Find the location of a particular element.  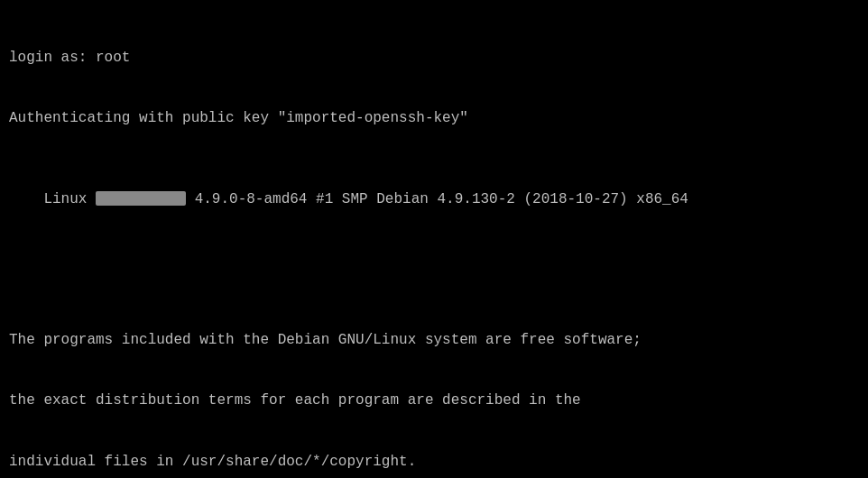

linux-suffix: 4.9.0-8-amd64 #1 SMP Debian 4.9.130-2 (2… is located at coordinates (437, 199).